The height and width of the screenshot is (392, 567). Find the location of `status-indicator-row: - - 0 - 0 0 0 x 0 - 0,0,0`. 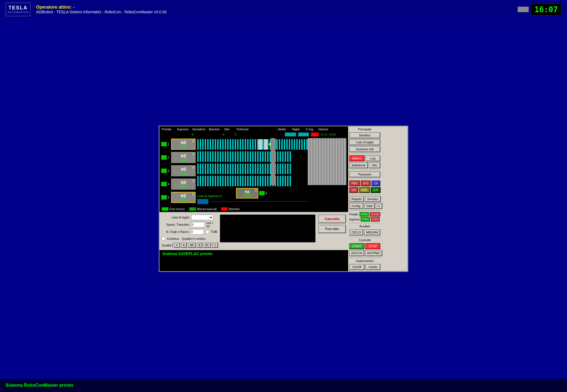

status-indicator-row: - - 0 - 0 0 0 x 0 - 0,0,0 is located at coordinates (254, 134).